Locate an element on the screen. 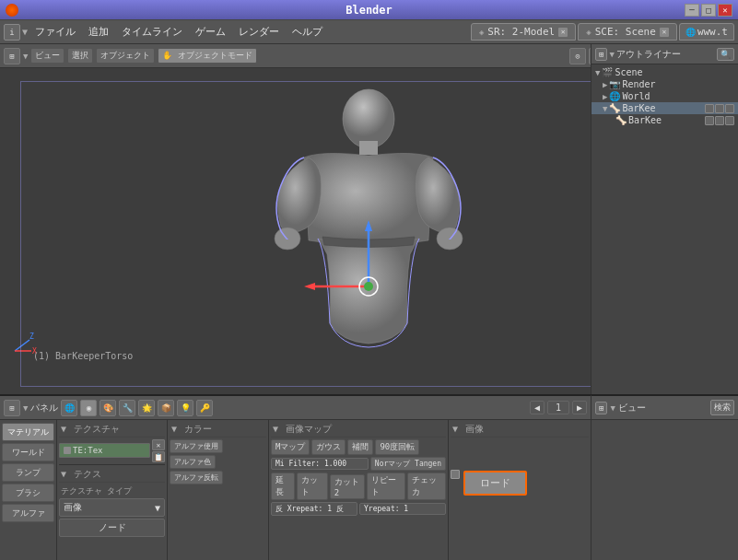 The image size is (738, 560). repeat-btn: リピート is located at coordinates (386, 486).